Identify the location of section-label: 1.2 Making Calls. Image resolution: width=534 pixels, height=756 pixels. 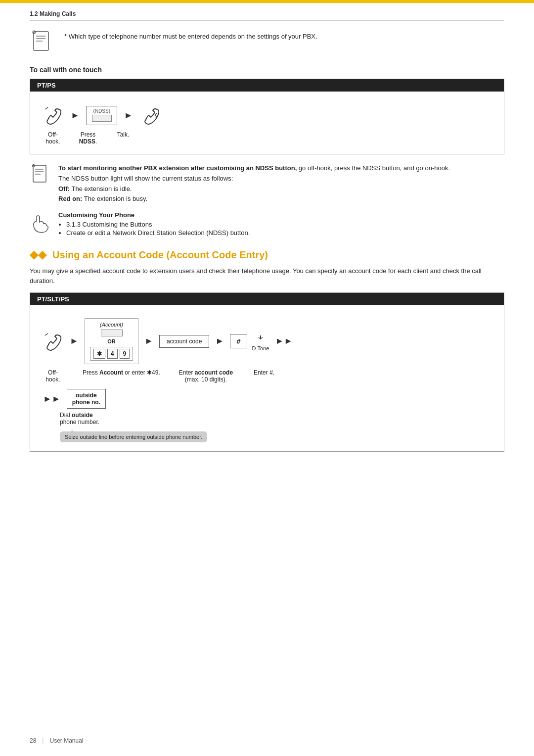
(52, 14).